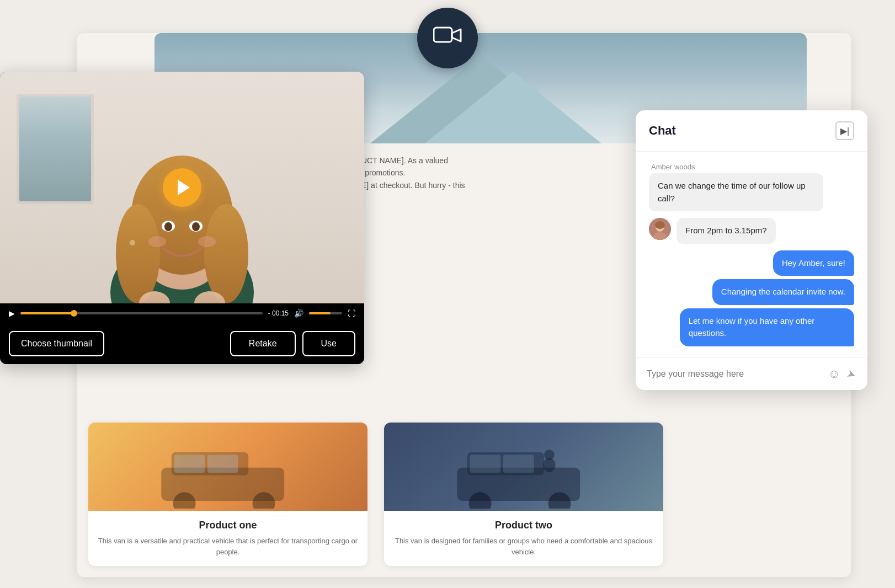 Image resolution: width=895 pixels, height=588 pixels. I want to click on video-camera-icon, so click(448, 39).